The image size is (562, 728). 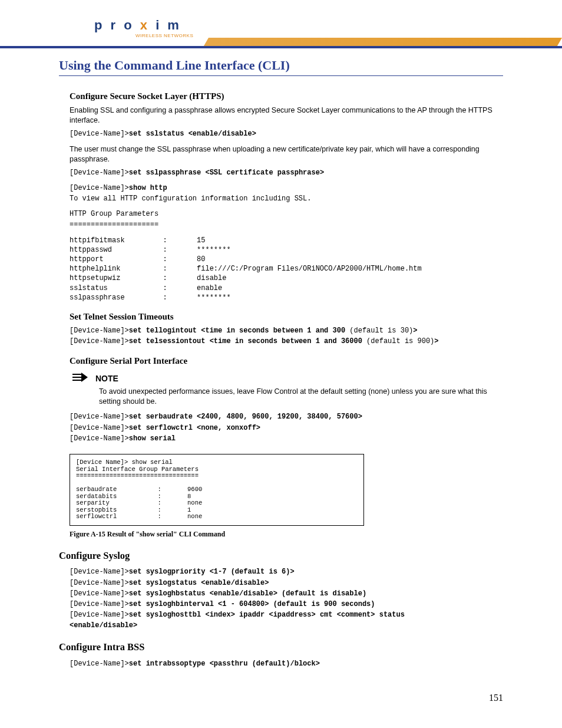 What do you see at coordinates (281, 269) in the screenshot?
I see `http-params-table: httpifbitmask : 15 httppasswd : ********…` at bounding box center [281, 269].